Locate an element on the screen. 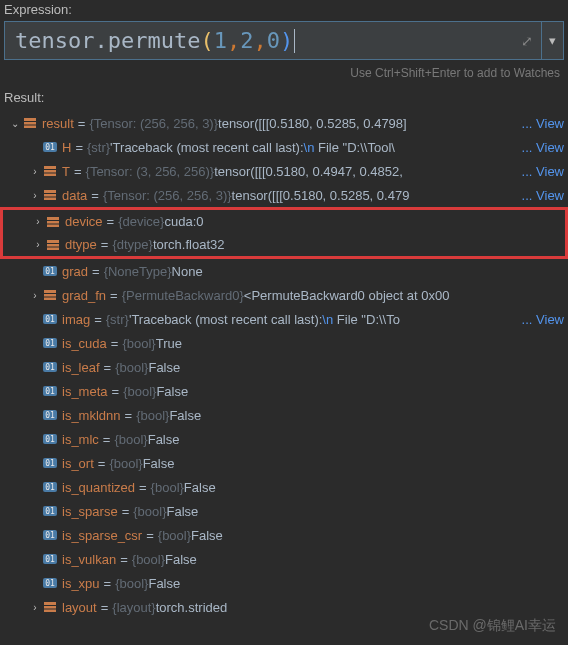 The height and width of the screenshot is (645, 568). value: tensor([[[0.5180, 0.5285, 0.4798] is located at coordinates (312, 124).